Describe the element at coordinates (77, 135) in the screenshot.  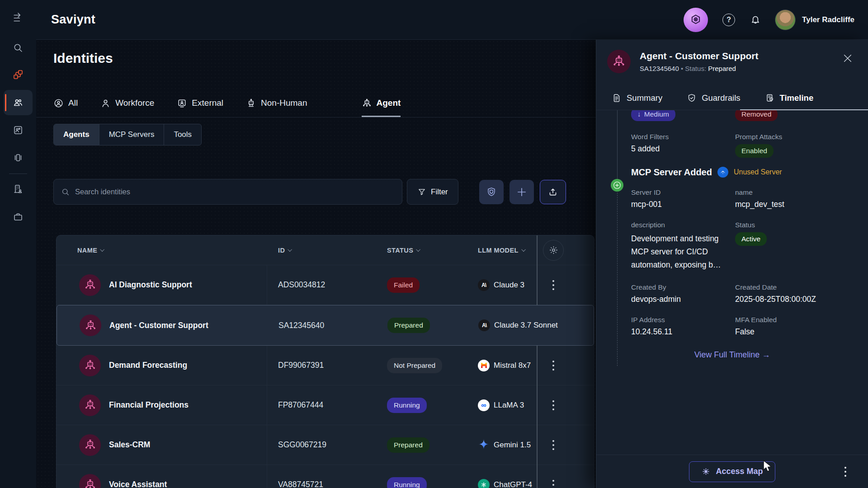
I see `subtab-agents: Agents` at that location.